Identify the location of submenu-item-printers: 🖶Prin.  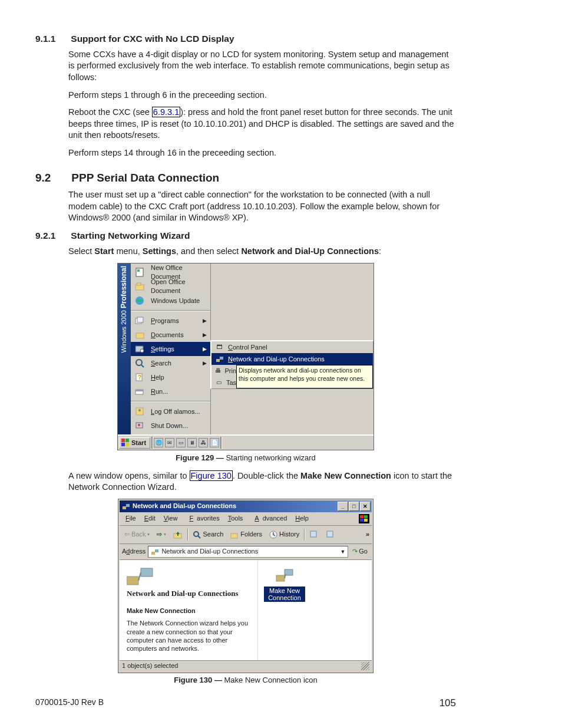
(224, 371).